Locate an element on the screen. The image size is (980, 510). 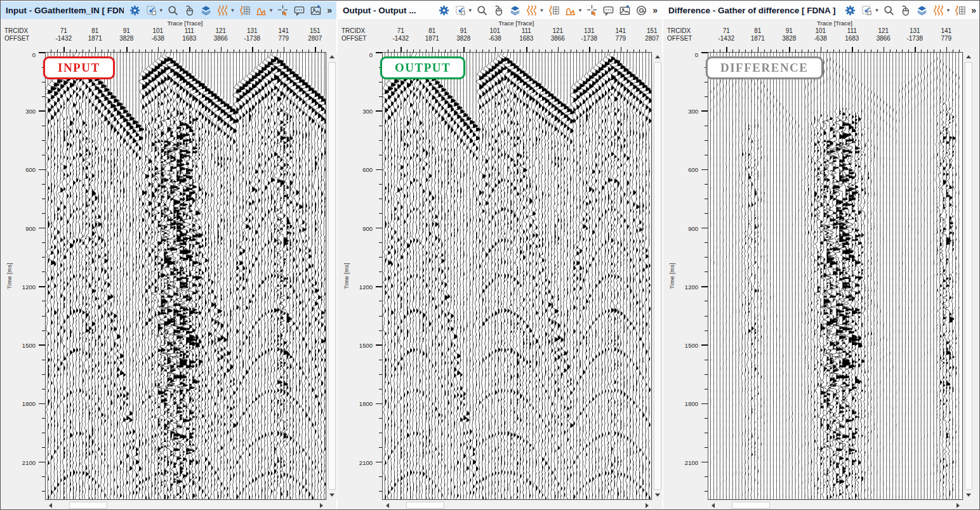
output-overlay-badge: OUTPUT is located at coordinates (423, 68).